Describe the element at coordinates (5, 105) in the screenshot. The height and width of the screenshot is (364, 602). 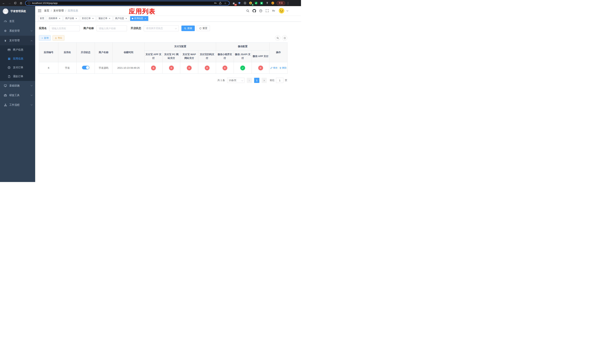
I see `workflow-icon` at that location.